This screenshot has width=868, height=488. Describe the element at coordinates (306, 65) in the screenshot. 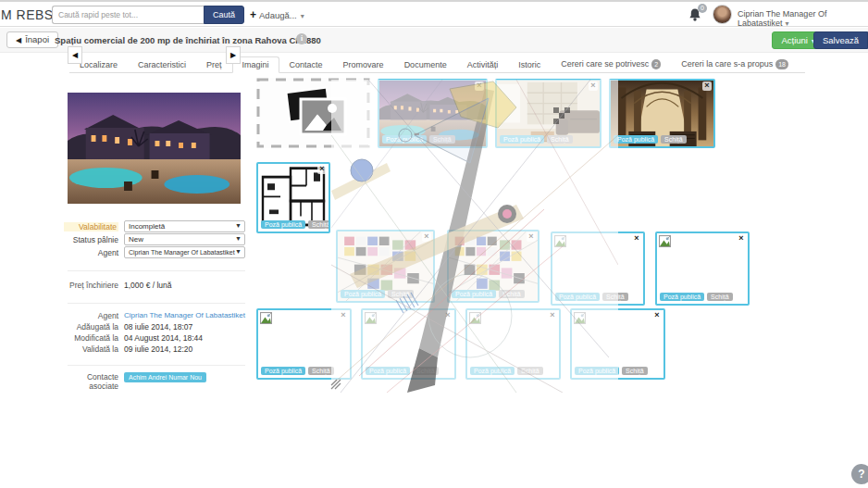

I see `tab-contacte: Contacte` at that location.